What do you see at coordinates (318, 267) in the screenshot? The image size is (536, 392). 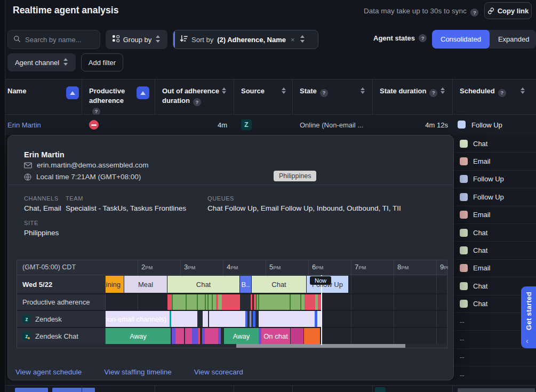 I see `hour-label: 6PM` at bounding box center [318, 267].